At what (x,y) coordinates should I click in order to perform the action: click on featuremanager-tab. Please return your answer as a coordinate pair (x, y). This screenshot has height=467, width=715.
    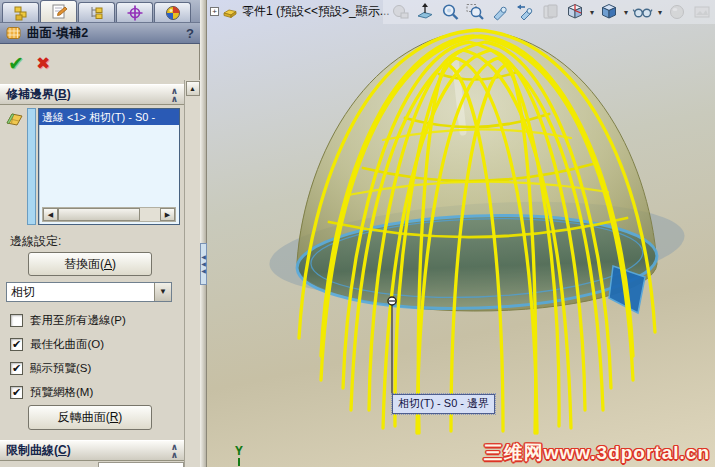
    Looking at the image, I should click on (20, 12).